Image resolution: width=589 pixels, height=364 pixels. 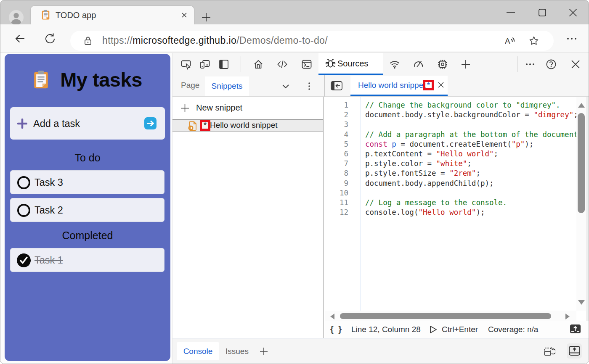 What do you see at coordinates (441, 85) in the screenshot?
I see `editor-tab-close-icon` at bounding box center [441, 85].